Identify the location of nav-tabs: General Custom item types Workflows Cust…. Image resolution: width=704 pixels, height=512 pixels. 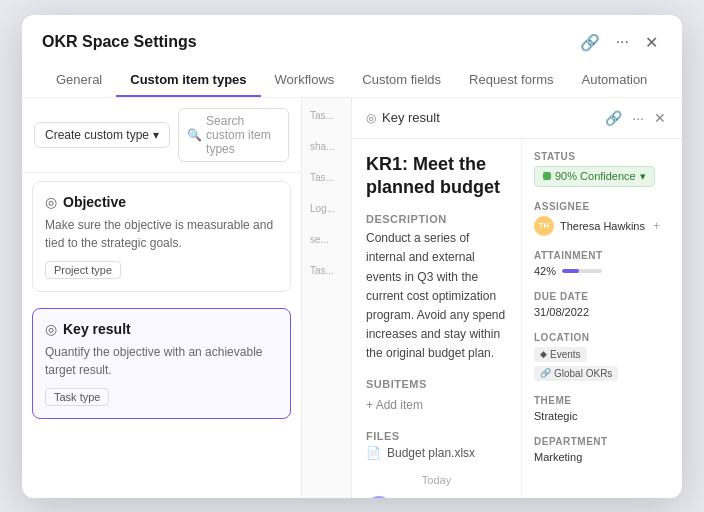
(352, 80).